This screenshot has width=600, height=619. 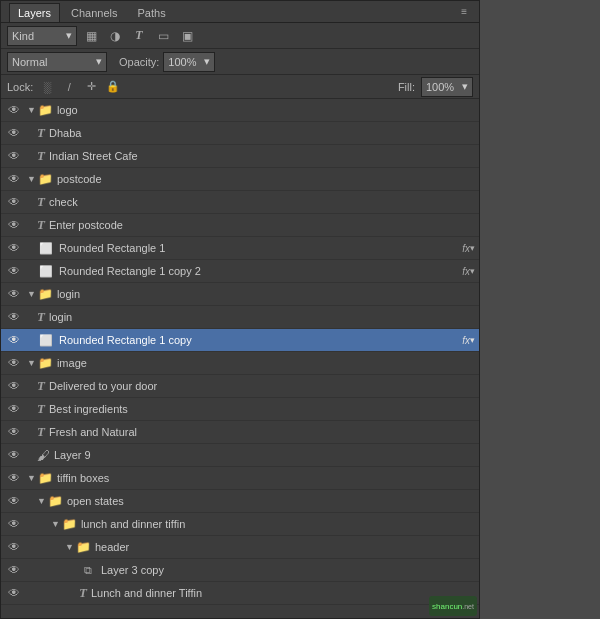 What do you see at coordinates (278, 524) in the screenshot?
I see `layer-name: lunch and dinner tiffin` at bounding box center [278, 524].